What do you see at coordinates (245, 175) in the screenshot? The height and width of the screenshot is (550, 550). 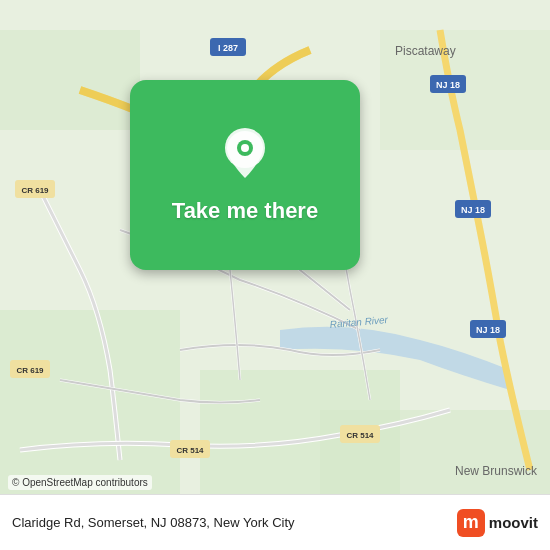 I see `take-me-there-button: Take me there` at bounding box center [245, 175].